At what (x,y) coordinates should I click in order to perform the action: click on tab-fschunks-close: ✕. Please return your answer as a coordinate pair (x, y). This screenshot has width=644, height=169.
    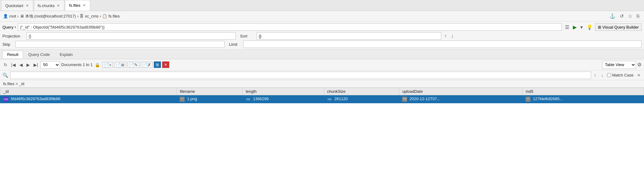
    Looking at the image, I should click on (58, 6).